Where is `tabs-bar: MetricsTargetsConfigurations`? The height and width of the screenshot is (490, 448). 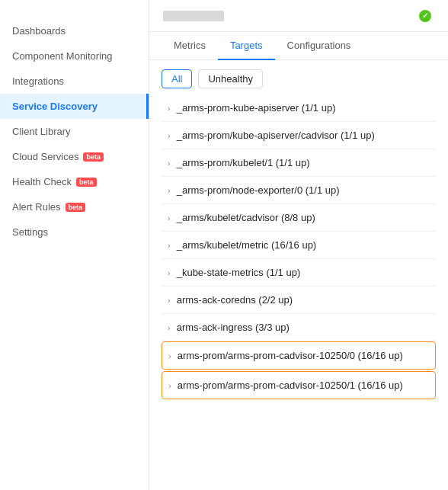
tabs-bar: MetricsTargetsConfigurations is located at coordinates (299, 46).